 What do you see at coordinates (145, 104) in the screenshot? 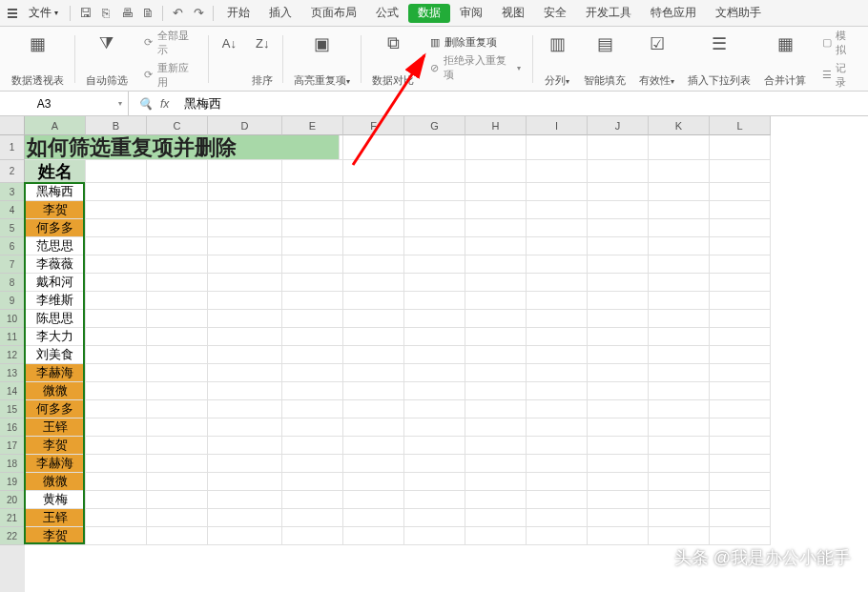
I see `zoom-icon: 🔍` at bounding box center [145, 104].